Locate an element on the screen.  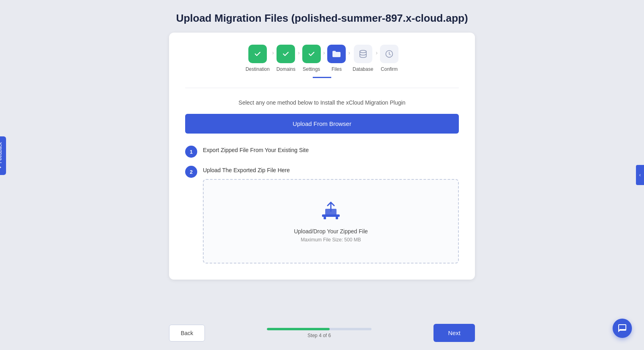
step-domains-icon is located at coordinates (286, 54).